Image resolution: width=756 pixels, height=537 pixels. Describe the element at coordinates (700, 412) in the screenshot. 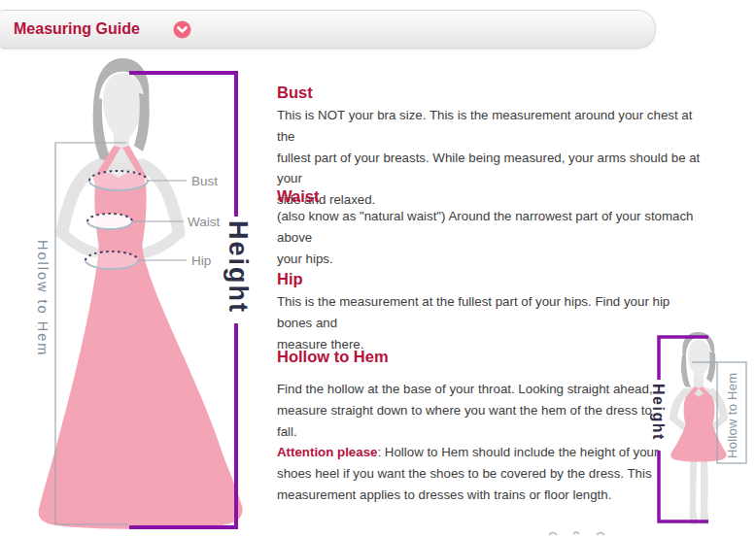

I see `small-dress-bodice` at that location.